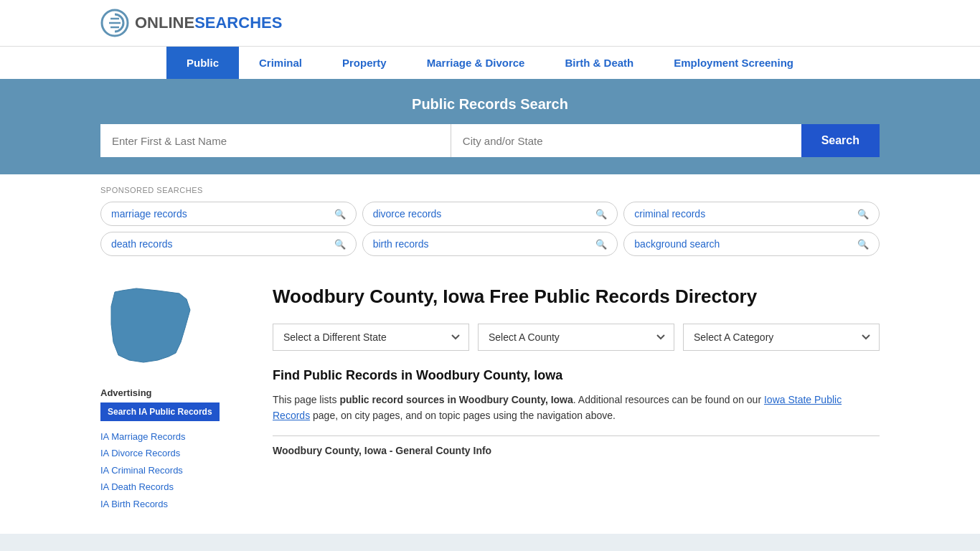 The height and width of the screenshot is (551, 980). What do you see at coordinates (490, 141) in the screenshot?
I see `search-form: Search` at bounding box center [490, 141].